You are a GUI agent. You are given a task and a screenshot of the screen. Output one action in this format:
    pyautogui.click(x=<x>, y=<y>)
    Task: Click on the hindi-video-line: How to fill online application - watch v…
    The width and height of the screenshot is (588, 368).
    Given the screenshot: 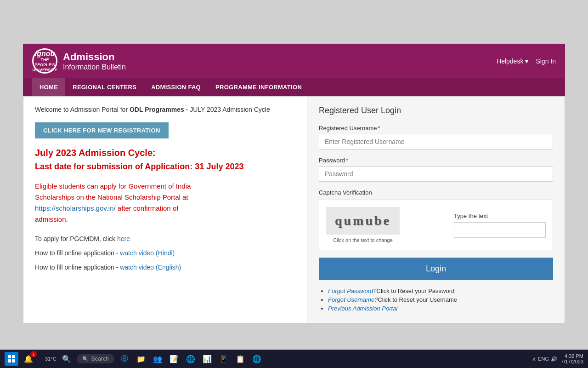 What is the action you would take?
    pyautogui.click(x=165, y=253)
    